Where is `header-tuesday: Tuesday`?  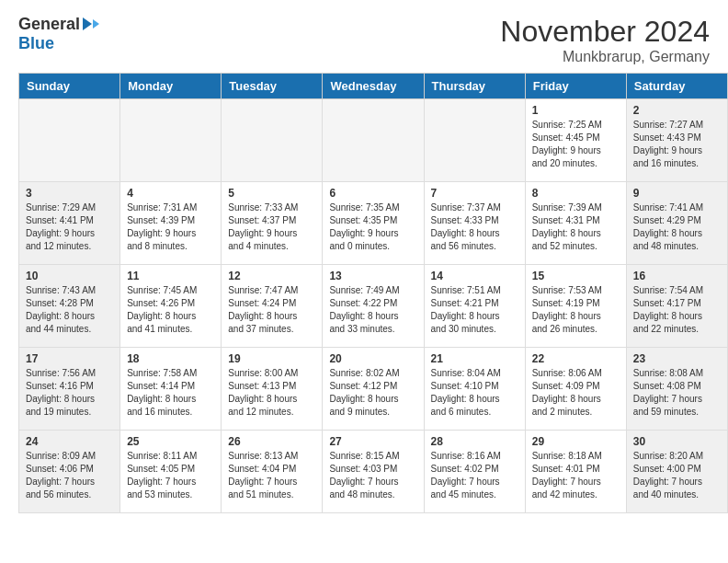
header-tuesday: Tuesday is located at coordinates (272, 86).